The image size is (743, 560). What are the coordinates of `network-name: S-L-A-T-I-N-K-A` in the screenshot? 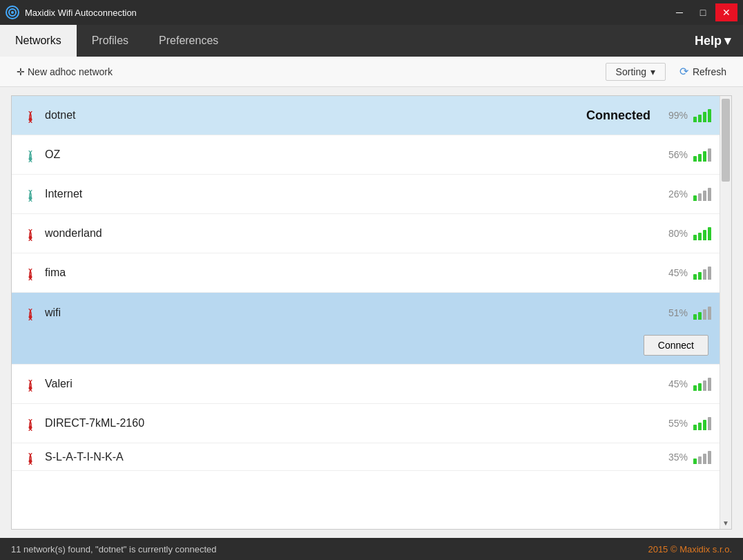 It's located at (351, 457).